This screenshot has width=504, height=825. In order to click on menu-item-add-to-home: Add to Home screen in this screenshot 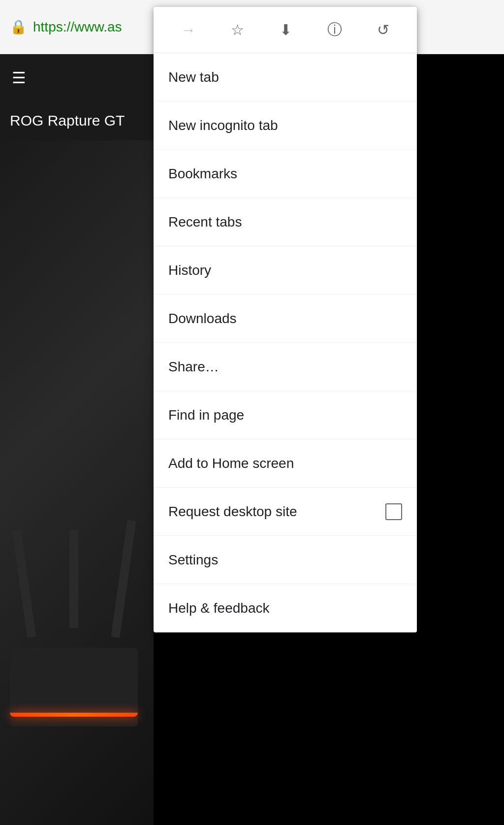, I will do `click(285, 463)`.